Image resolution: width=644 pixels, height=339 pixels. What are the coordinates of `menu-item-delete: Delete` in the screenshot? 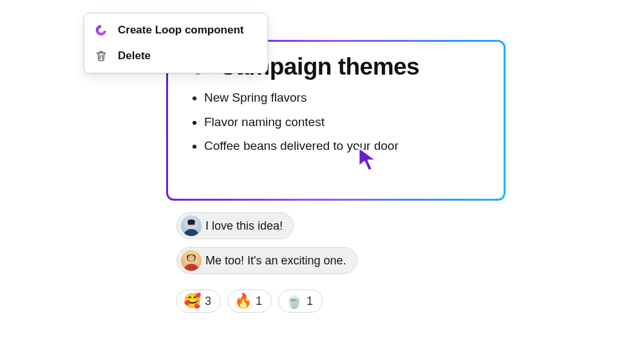 It's located at (176, 56).